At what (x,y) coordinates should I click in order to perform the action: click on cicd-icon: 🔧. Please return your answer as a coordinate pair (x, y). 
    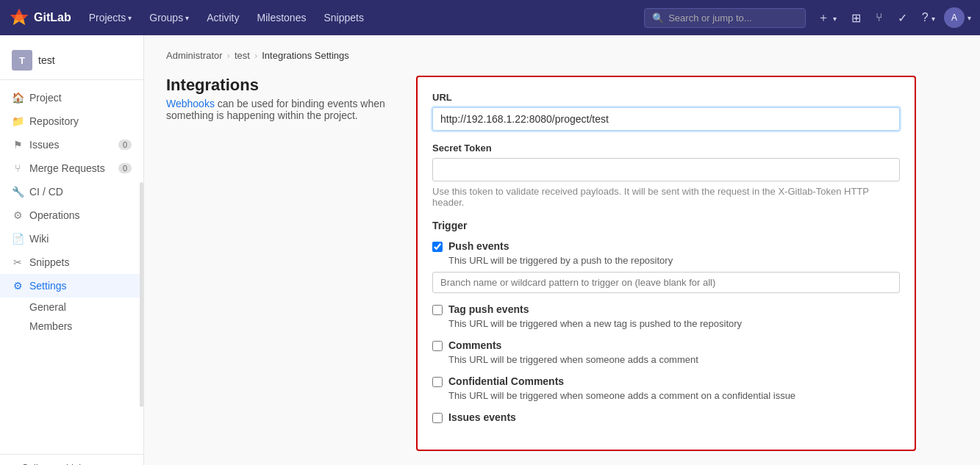
    Looking at the image, I should click on (18, 192).